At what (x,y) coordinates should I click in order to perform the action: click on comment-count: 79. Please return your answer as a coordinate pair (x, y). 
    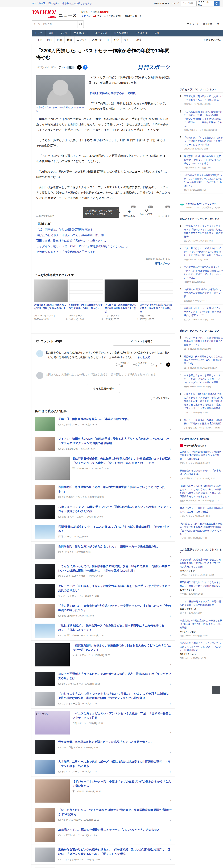
    Looking at the image, I should click on (63, 497).